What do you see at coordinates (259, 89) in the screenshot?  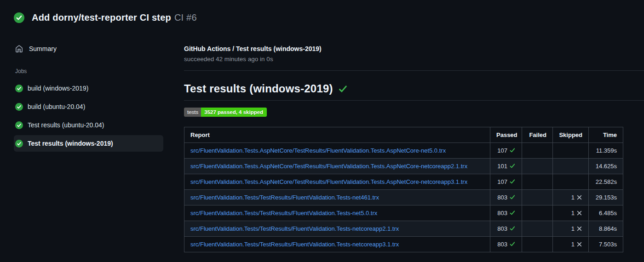 I see `section-title-text: Test results (windows-2019)` at bounding box center [259, 89].